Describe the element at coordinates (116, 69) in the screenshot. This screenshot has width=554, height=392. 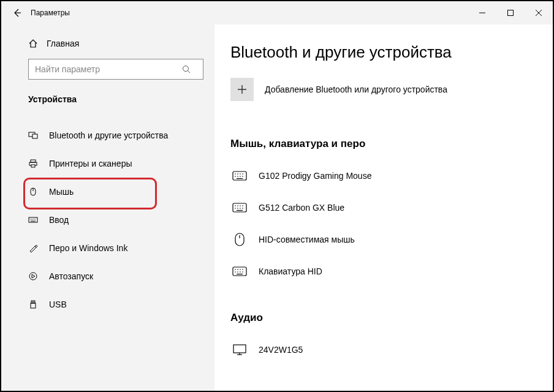
I see `search-box` at that location.